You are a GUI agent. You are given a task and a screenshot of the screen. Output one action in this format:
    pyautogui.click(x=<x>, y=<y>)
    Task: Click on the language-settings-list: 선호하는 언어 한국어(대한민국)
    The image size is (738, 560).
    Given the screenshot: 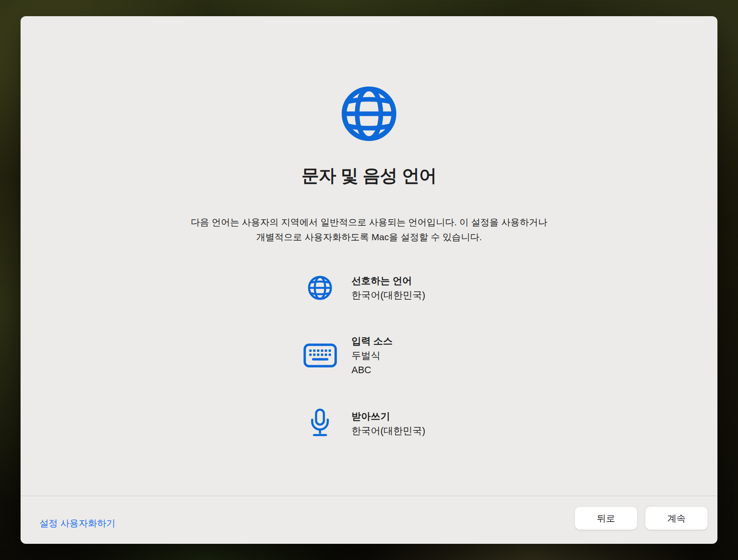 What is the action you would take?
    pyautogui.click(x=456, y=372)
    